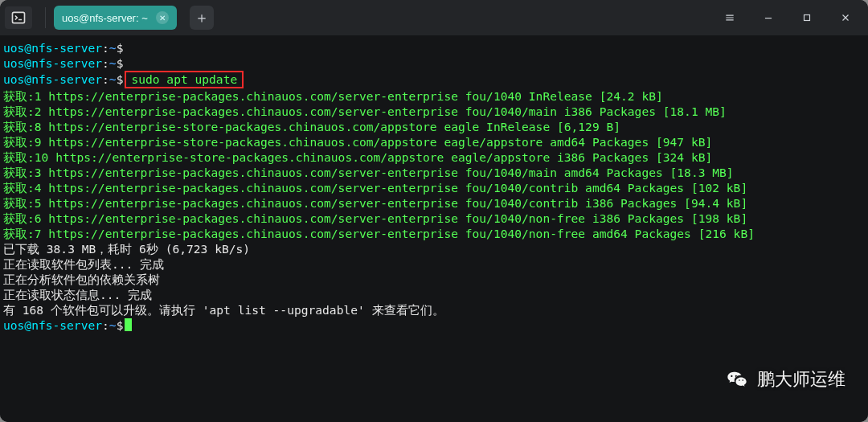 This screenshot has height=422, width=868. I want to click on wechat-icon, so click(737, 379).